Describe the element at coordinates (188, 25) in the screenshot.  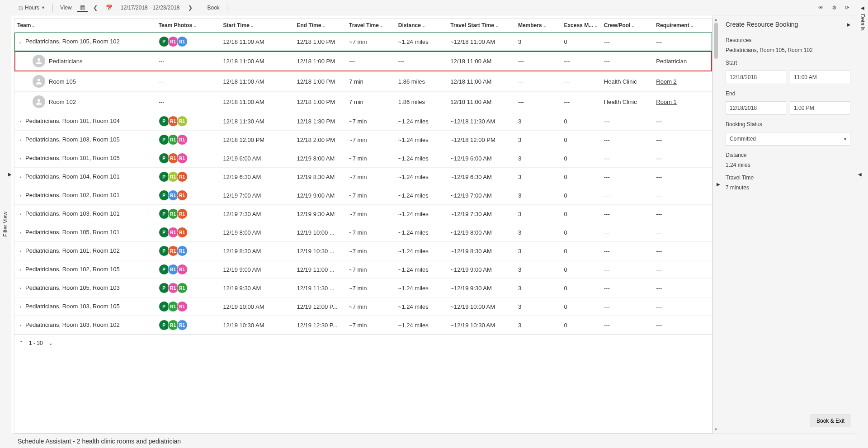
I see `col-photos: Team Photos⌄` at that location.